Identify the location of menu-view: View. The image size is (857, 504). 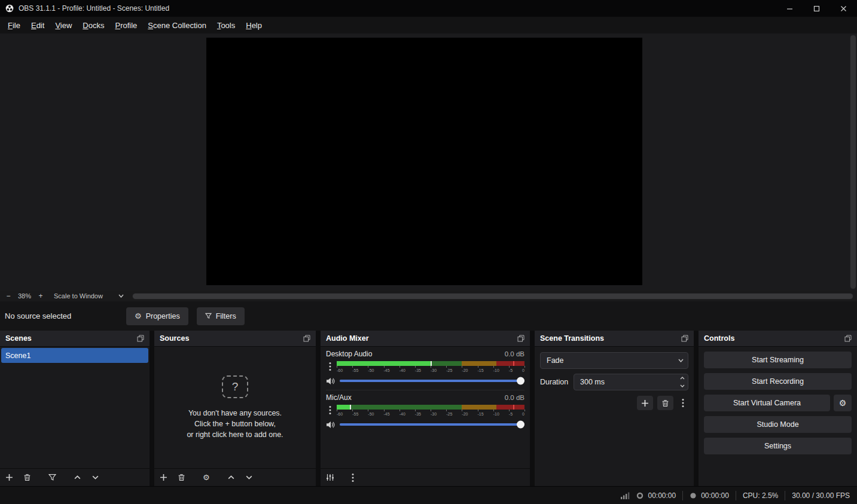
(63, 25).